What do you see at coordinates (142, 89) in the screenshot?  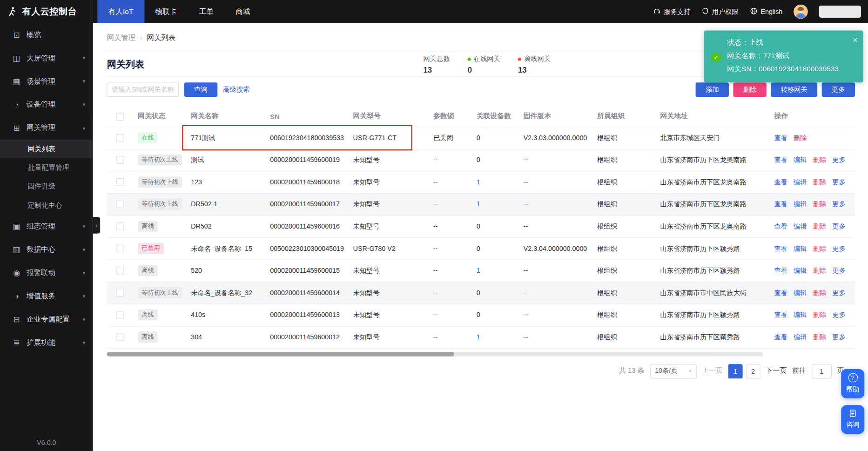 I see `search-input` at bounding box center [142, 89].